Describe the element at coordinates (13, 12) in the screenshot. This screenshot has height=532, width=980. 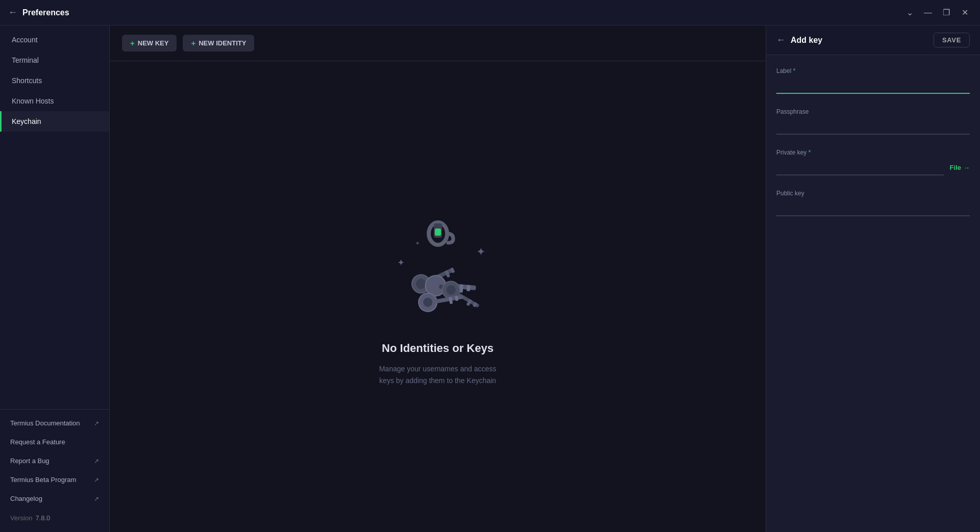
I see `back-icon: ←` at that location.